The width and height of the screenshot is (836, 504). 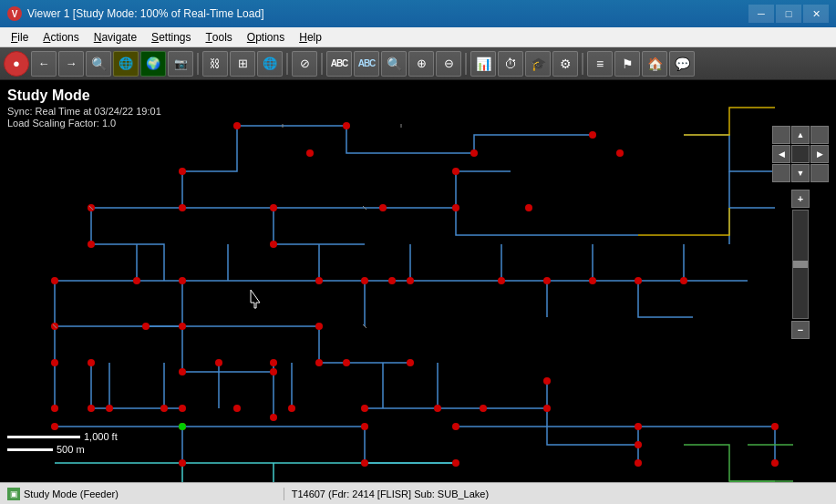 I want to click on globe-green-button: 🌍, so click(x=153, y=64).